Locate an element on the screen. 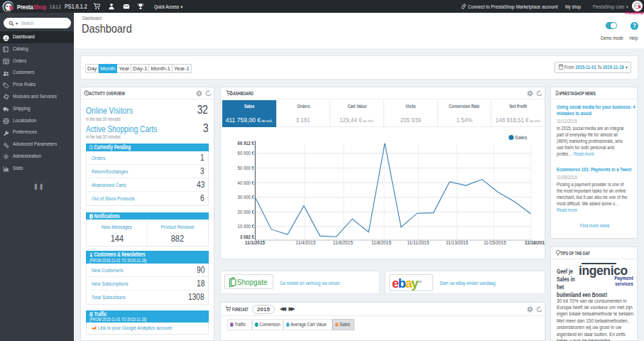 The width and height of the screenshot is (644, 341). svg-text: 11/15/2015 is located at coordinates (495, 243).